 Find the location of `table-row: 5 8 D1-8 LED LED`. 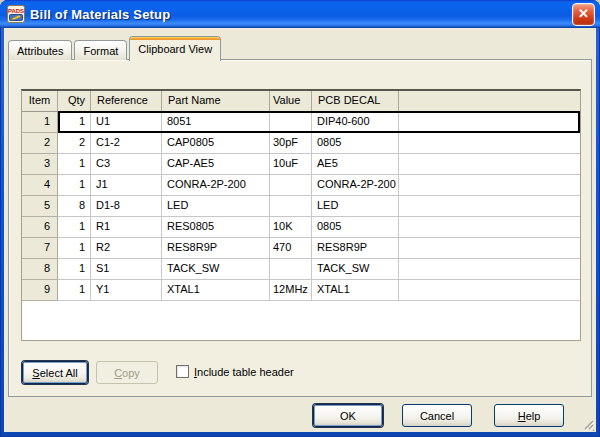

table-row: 5 8 D1-8 LED LED is located at coordinates (301, 206).